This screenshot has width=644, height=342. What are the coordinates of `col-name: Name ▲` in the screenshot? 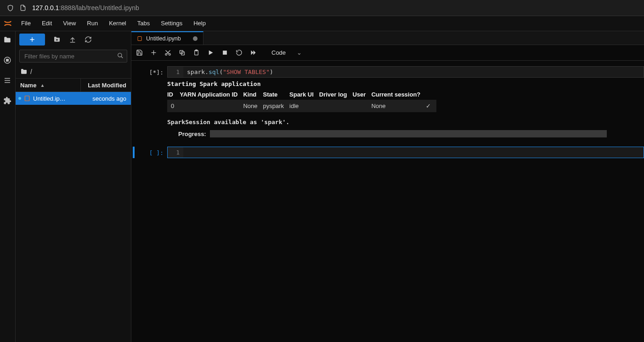 It's located at (48, 86).